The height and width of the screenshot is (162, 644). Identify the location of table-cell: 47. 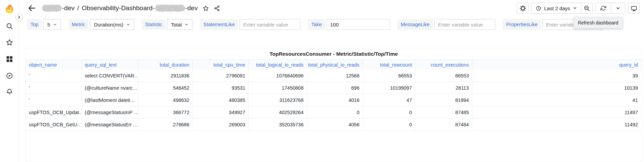
(389, 100).